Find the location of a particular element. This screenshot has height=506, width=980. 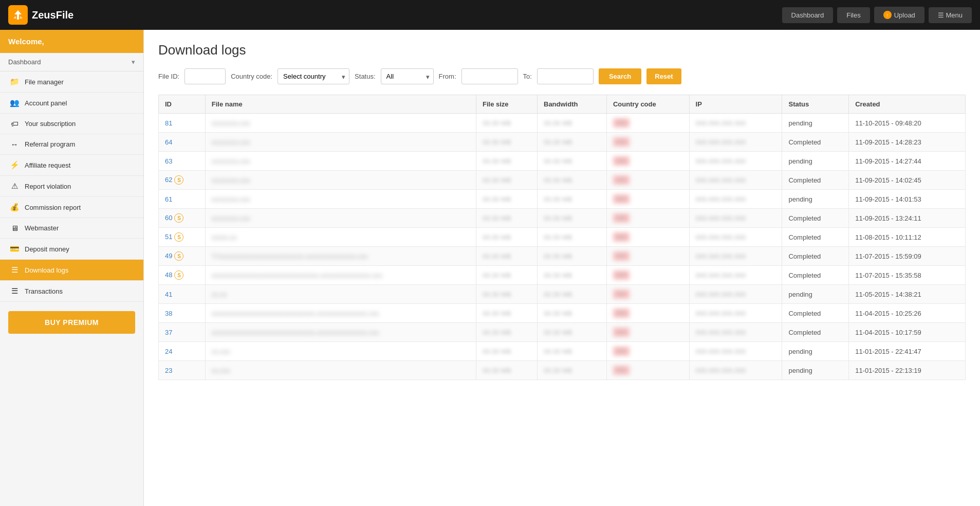

sidebar-item-report-violation: ⚠ Report violation is located at coordinates (72, 186).